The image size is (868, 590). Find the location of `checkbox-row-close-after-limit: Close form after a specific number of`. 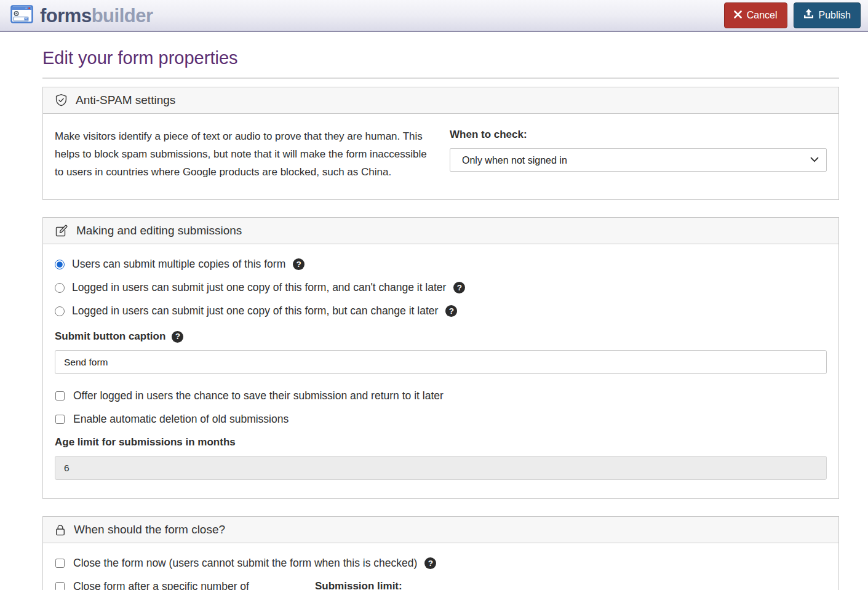

checkbox-row-close-after-limit: Close form after a specific number of is located at coordinates (185, 585).